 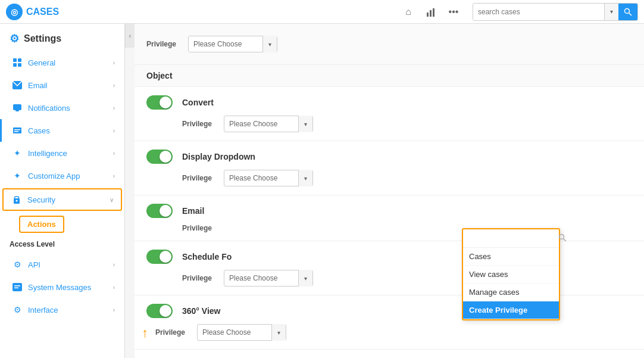 What do you see at coordinates (62, 85) in the screenshot?
I see `sidebar-item-email: Email ›` at bounding box center [62, 85].